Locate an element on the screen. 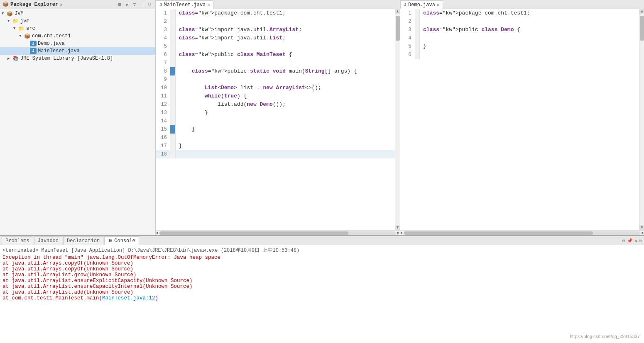 This screenshot has width=644, height=343. right-vscrollbar: ▲ ▼ is located at coordinates (642, 119).